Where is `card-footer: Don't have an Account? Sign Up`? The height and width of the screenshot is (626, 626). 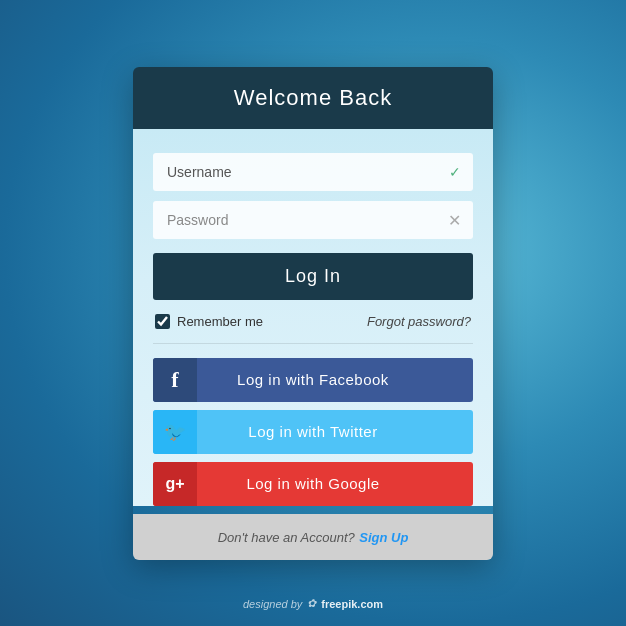 card-footer: Don't have an Account? Sign Up is located at coordinates (313, 537).